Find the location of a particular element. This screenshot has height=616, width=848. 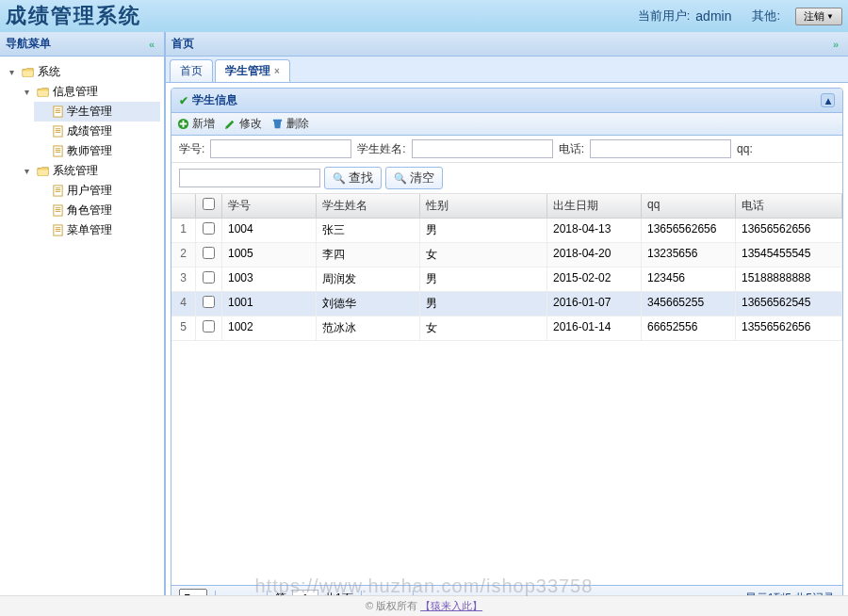

cell-name: 周润发 is located at coordinates (368, 279).